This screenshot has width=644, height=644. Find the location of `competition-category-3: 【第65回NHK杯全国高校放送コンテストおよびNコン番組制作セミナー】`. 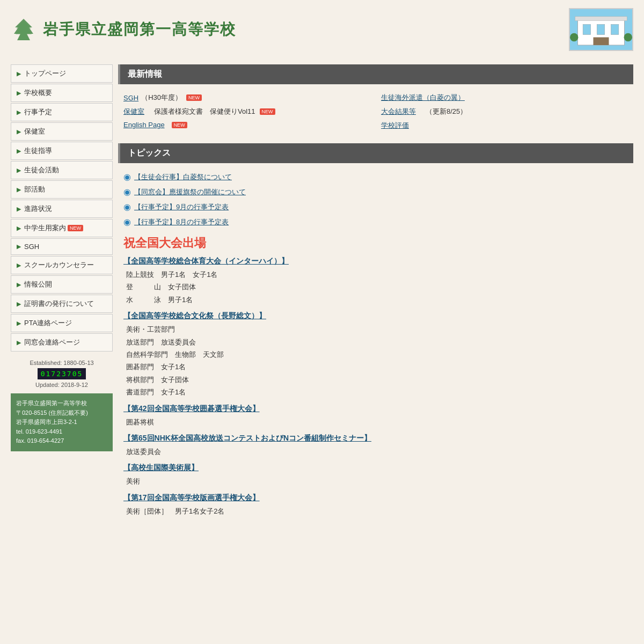

competition-category-3: 【第65回NHK杯全国高校放送コンテストおよびNコン番組制作セミナー】 is located at coordinates (376, 438).